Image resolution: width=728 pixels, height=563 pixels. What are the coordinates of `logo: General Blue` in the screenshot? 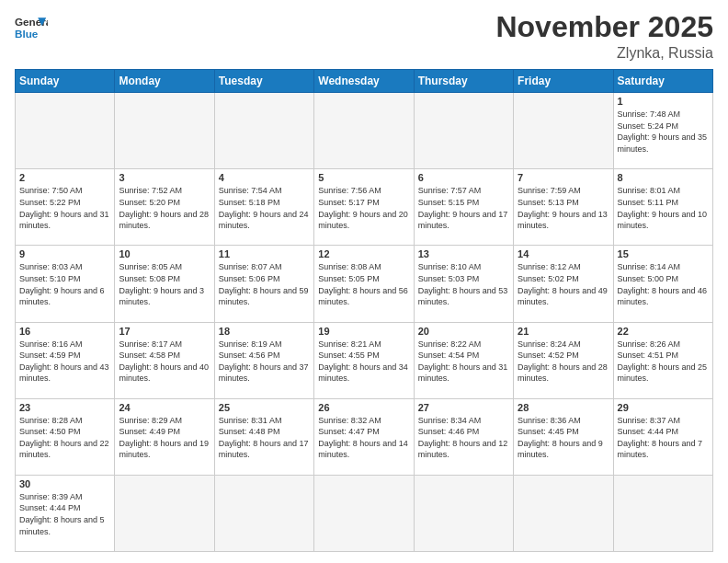 It's located at (31, 28).